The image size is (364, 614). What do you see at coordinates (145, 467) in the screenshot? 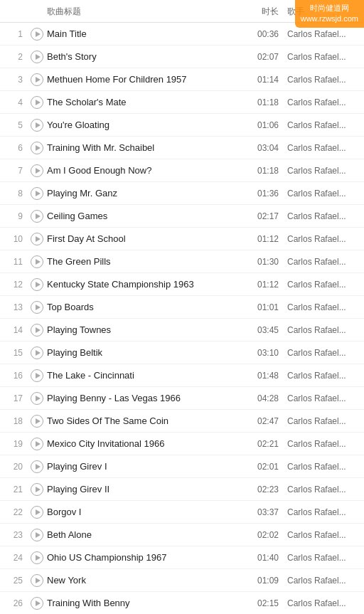
I see `track-title: Playing Girev I` at bounding box center [145, 467].